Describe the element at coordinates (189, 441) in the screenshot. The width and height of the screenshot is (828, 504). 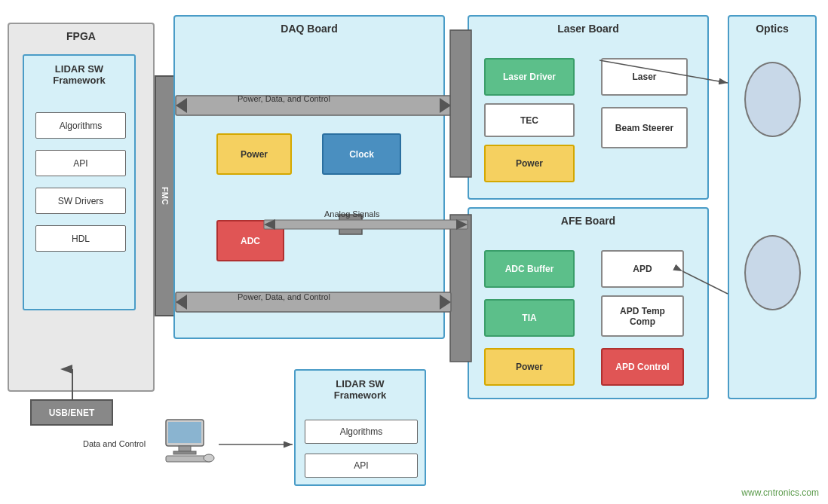
I see `computer-icon` at that location.